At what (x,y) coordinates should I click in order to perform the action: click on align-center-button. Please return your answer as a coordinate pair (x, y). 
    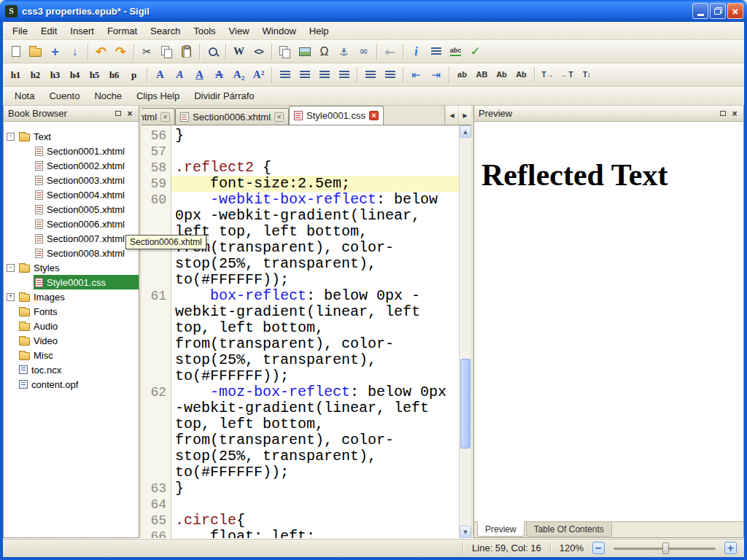
    Looking at the image, I should click on (305, 75).